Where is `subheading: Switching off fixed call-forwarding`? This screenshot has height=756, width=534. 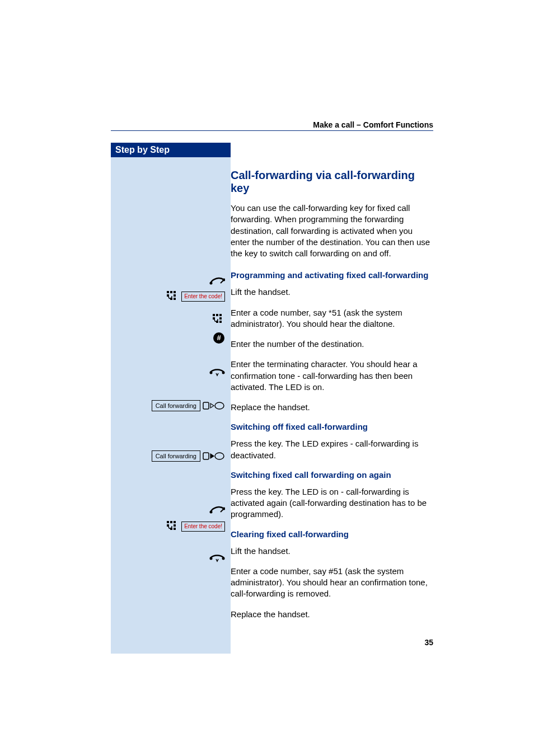 subheading: Switching off fixed call-forwarding is located at coordinates (332, 426).